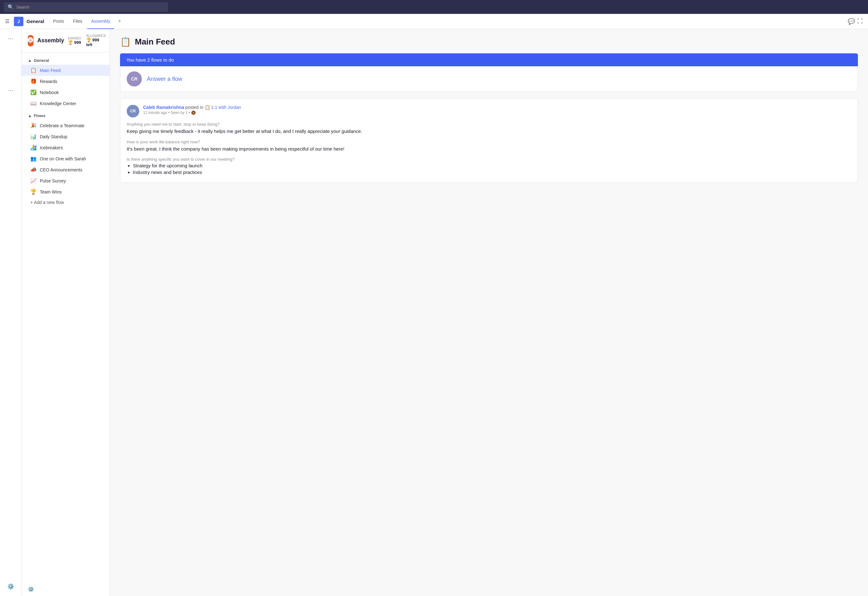 This screenshot has width=868, height=596. Describe the element at coordinates (11, 38) in the screenshot. I see `ellipsis-icon-top: ⋯` at that location.